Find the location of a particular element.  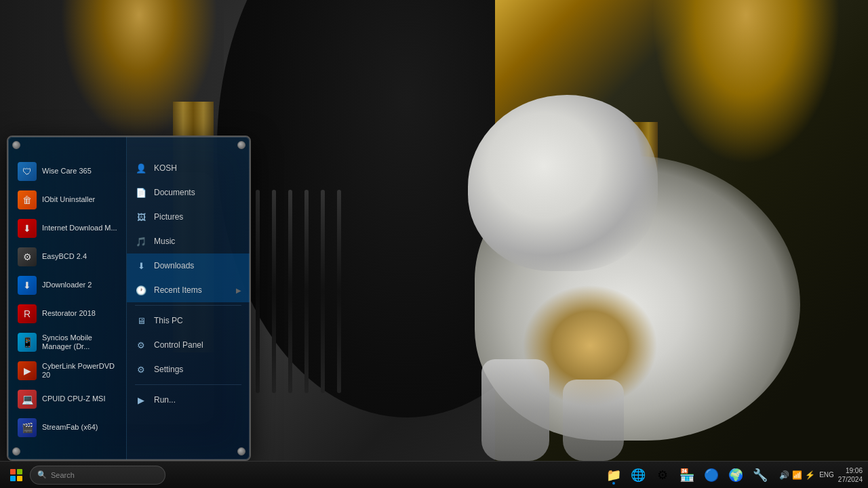

search-placeholder: Search is located at coordinates (62, 475).